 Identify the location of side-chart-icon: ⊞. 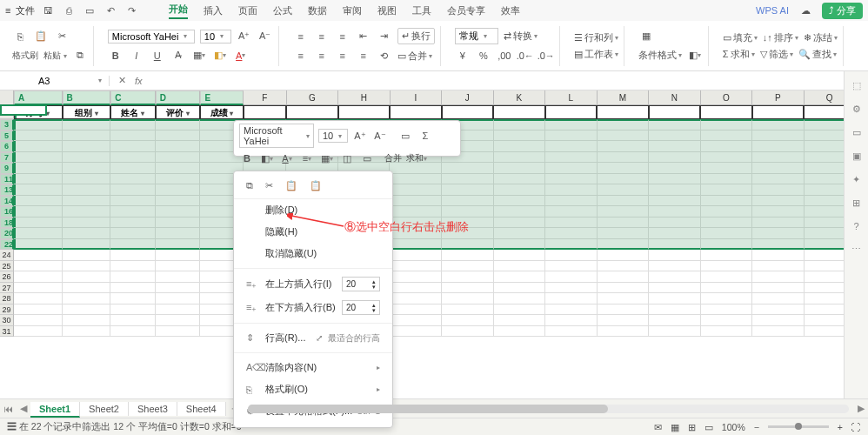
(856, 204).